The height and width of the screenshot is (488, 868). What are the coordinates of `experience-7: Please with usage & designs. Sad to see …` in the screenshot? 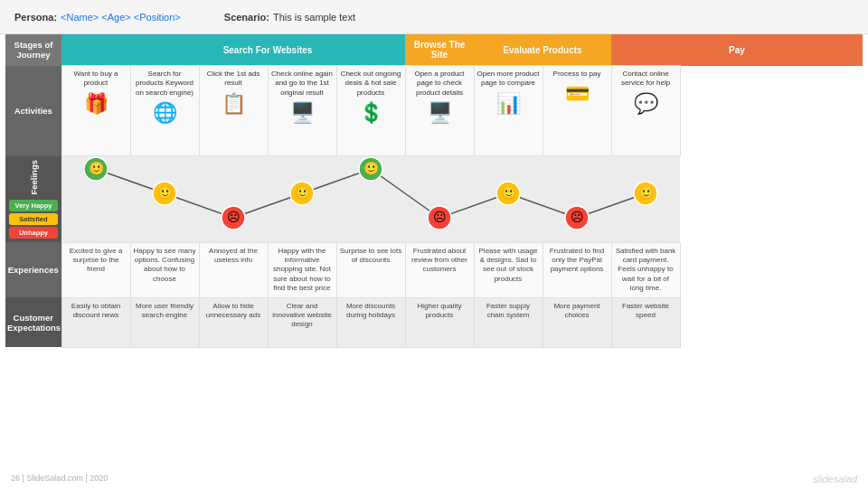 It's located at (508, 269).